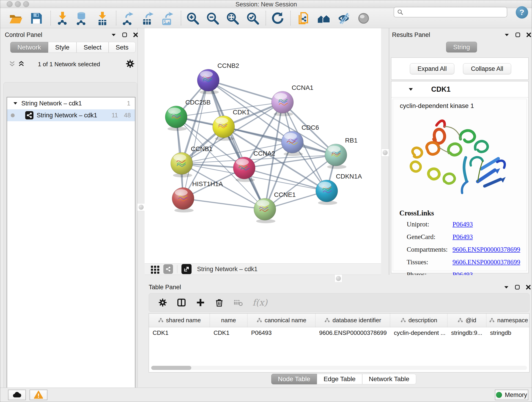  What do you see at coordinates (232, 18) in the screenshot?
I see `zoom-fit-icon` at bounding box center [232, 18].